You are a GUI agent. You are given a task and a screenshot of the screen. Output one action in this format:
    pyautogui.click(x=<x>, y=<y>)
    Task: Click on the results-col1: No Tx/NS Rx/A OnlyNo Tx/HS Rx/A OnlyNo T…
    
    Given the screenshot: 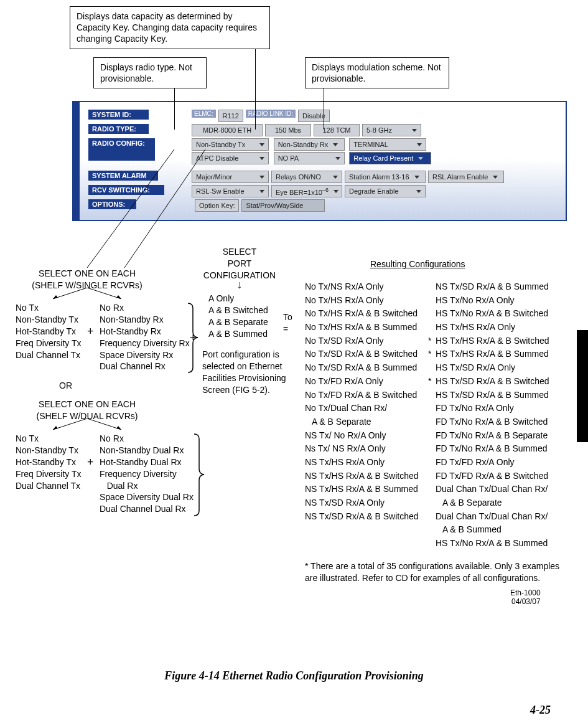 What is the action you would take?
    pyautogui.click(x=362, y=402)
    